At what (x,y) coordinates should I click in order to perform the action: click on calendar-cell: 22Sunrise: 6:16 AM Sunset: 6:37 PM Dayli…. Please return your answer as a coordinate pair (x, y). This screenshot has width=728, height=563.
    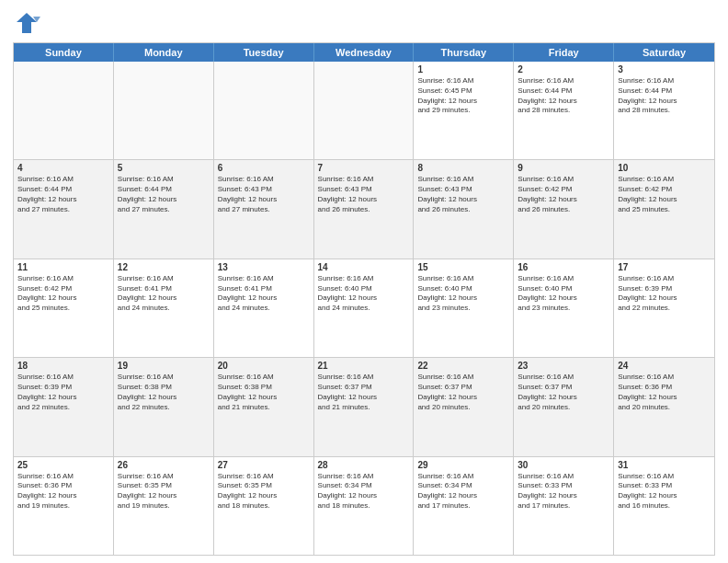
    Looking at the image, I should click on (463, 407).